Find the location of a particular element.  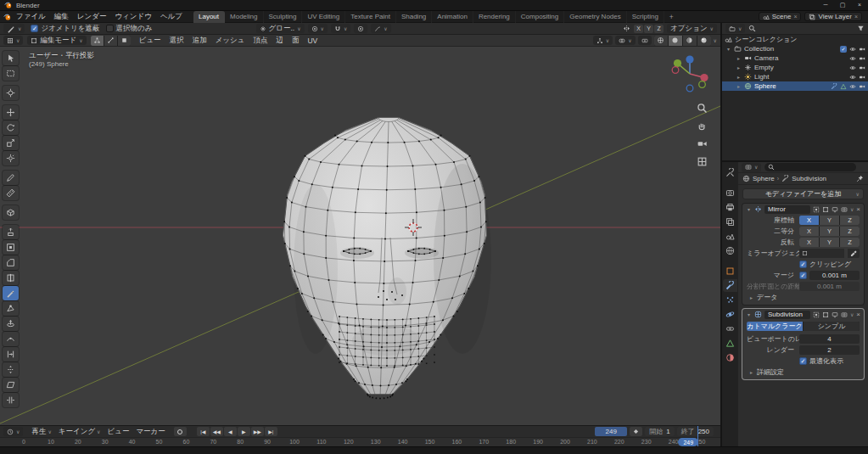

mirror-object-field is located at coordinates (821, 253).